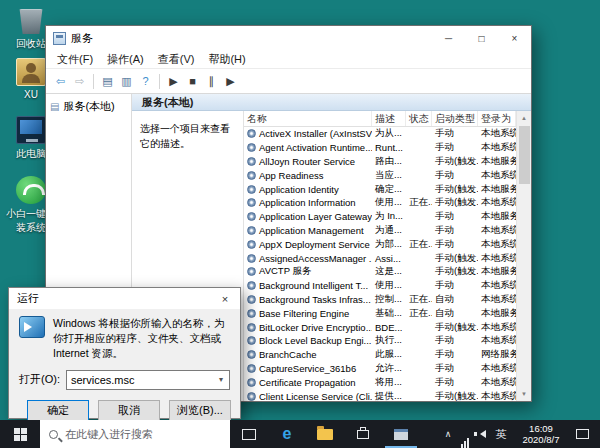  Describe the element at coordinates (501, 434) in the screenshot. I see `input-method-indicator: 英` at that location.